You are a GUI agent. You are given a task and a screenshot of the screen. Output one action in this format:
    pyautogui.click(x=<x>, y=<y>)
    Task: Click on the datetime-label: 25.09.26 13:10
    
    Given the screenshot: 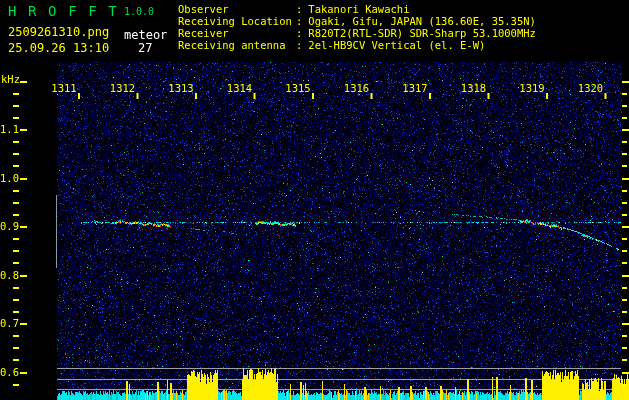 What is the action you would take?
    pyautogui.click(x=58, y=48)
    